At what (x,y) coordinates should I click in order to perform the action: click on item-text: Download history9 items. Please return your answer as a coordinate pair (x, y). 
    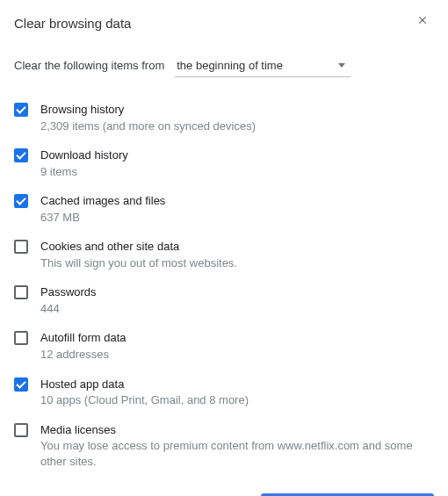
    Looking at the image, I should click on (84, 163).